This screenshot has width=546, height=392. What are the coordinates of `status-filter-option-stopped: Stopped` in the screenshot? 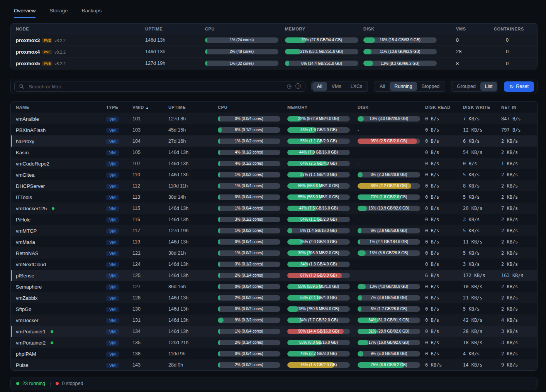 It's located at (431, 86).